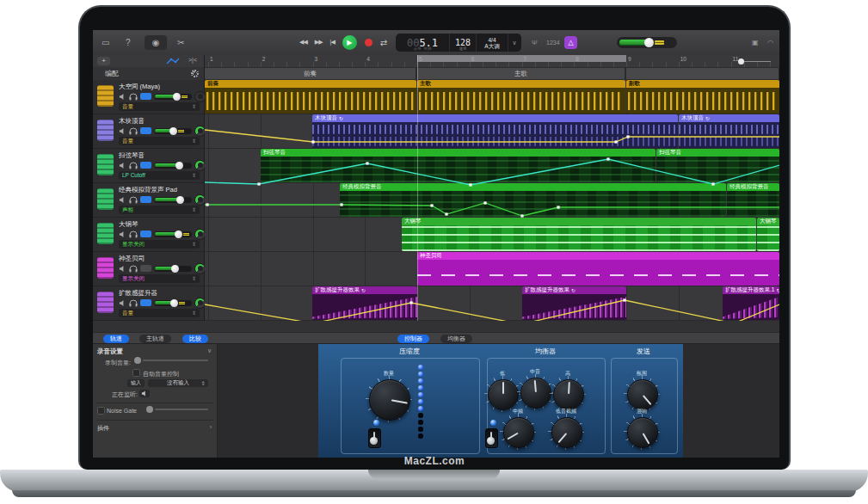  What do you see at coordinates (771, 42) in the screenshot?
I see `loop-browser-icon: ◠` at bounding box center [771, 42].